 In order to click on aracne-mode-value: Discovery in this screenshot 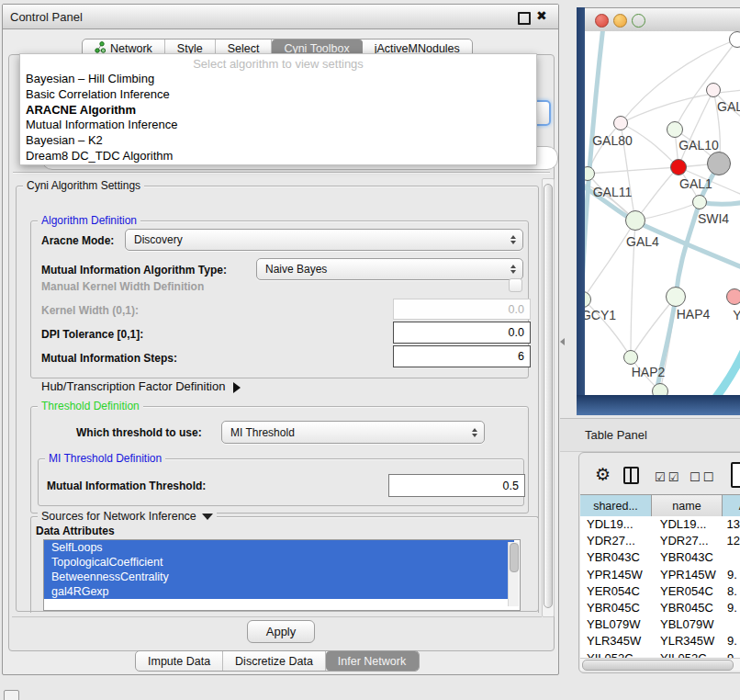, I will do `click(158, 240)`.